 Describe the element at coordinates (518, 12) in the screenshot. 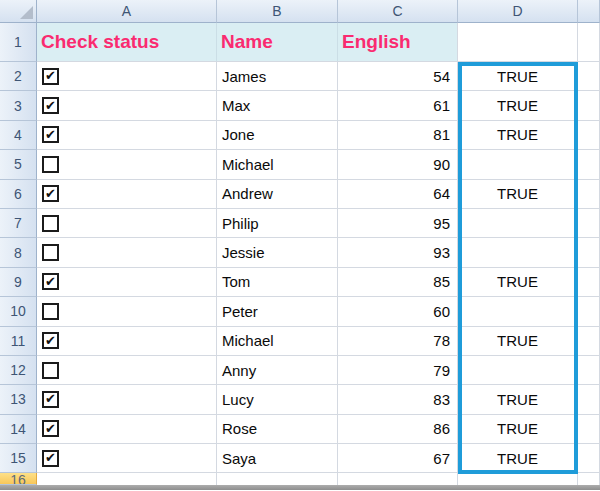

I see `column-header-d: D` at that location.